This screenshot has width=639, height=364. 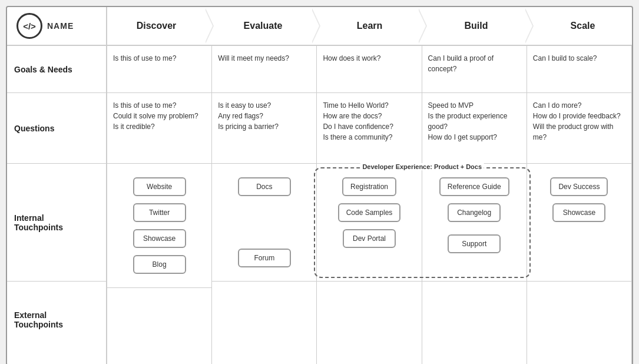 I want to click on nav-item-learn: Learn, so click(x=365, y=26).